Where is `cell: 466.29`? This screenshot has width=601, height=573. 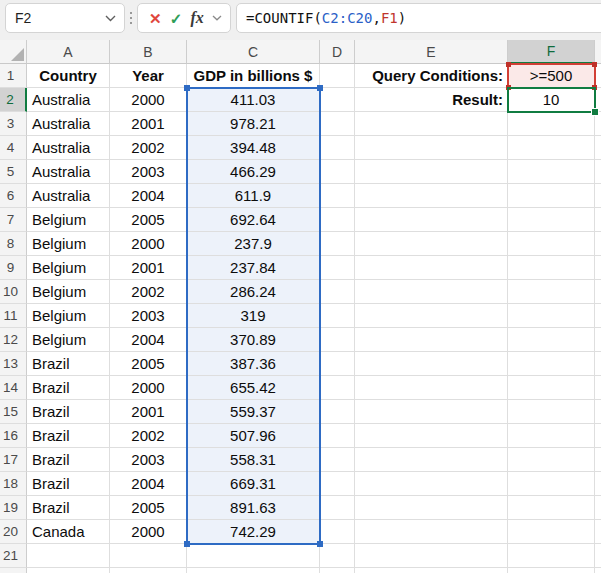
cell: 466.29 is located at coordinates (254, 172).